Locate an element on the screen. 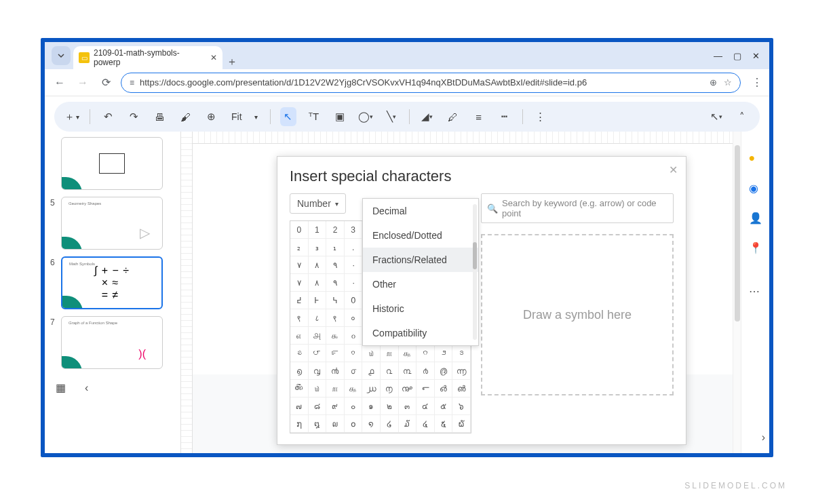 The height and width of the screenshot is (504, 814). textbox-tool: ᵀT is located at coordinates (314, 117).